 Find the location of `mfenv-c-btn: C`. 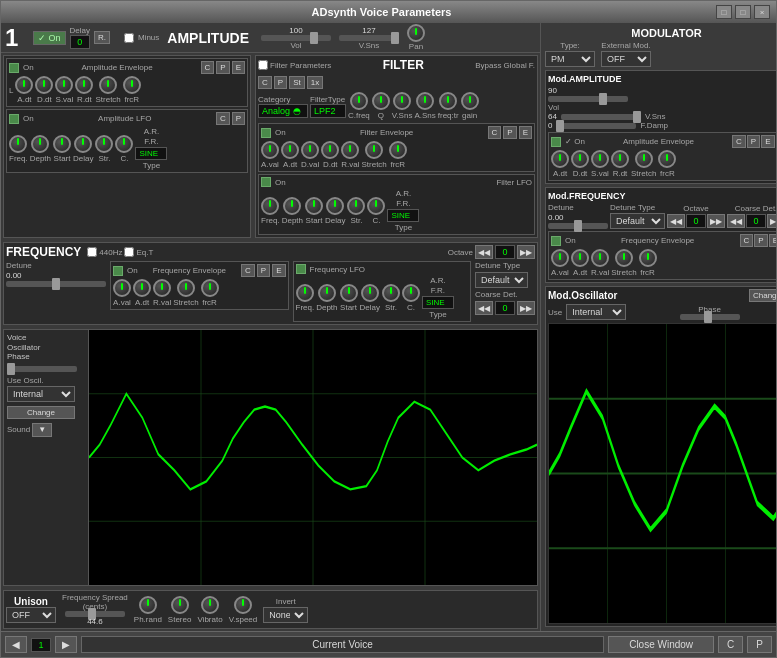

mfenv-c-btn: C is located at coordinates (747, 240).